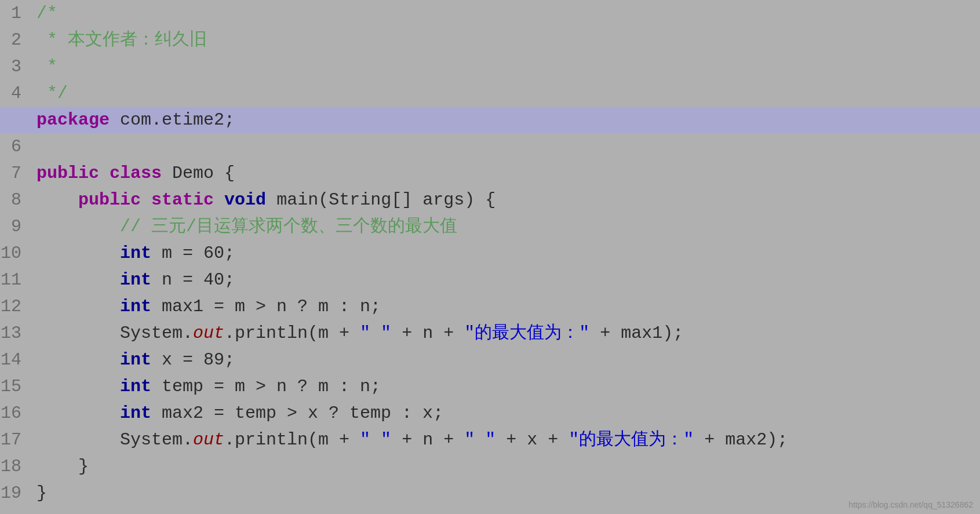  Describe the element at coordinates (266, 307) in the screenshot. I see `token: max1 = m > n ? m : n;` at that location.